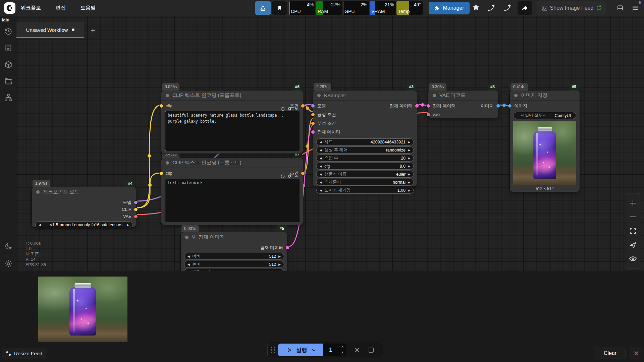  I want to click on widget-steps: ◀스텝 수20▶, so click(365, 158).